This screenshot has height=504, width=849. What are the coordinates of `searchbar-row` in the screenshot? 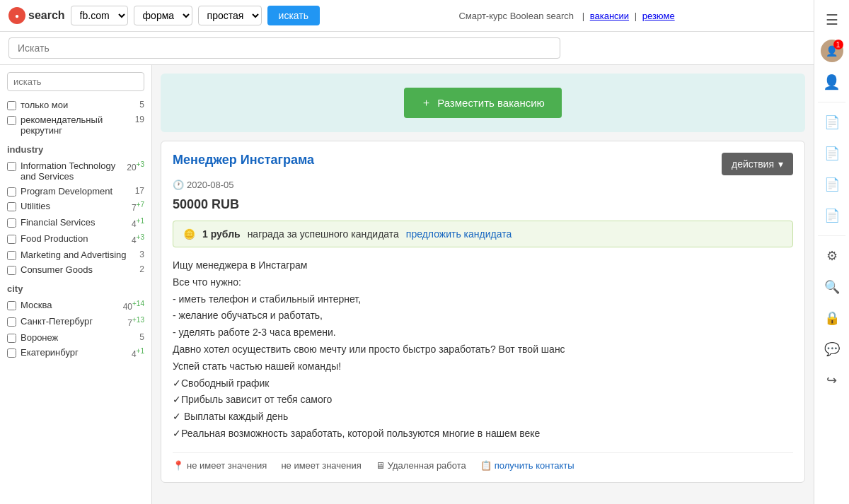 It's located at (407, 48).